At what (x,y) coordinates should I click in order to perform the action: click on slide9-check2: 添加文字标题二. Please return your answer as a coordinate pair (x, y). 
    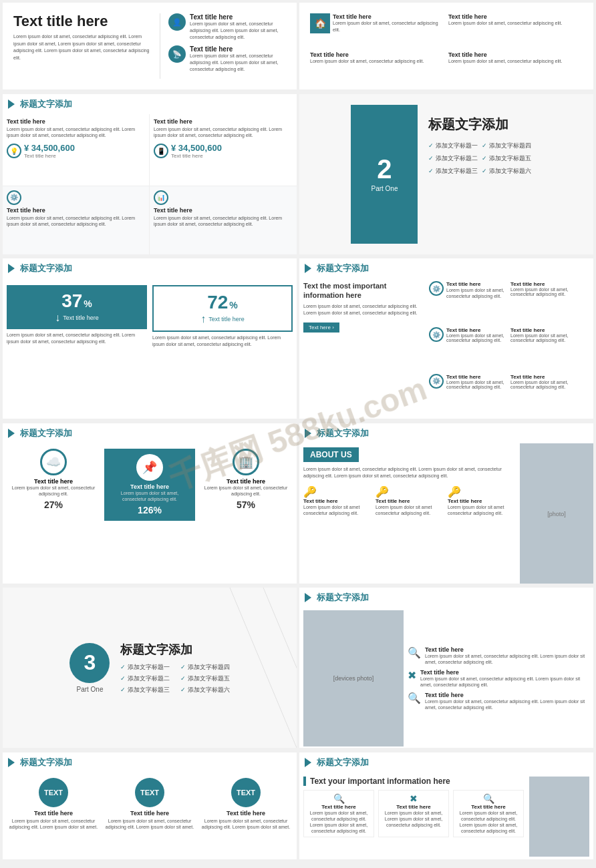
    Looking at the image, I should click on (145, 678).